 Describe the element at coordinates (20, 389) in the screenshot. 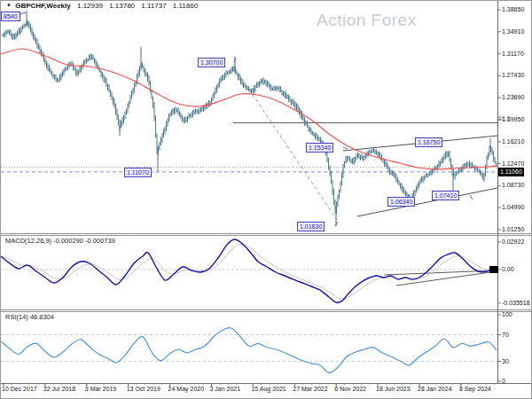

I see `date-axis-label: 10 Dec 2017` at that location.